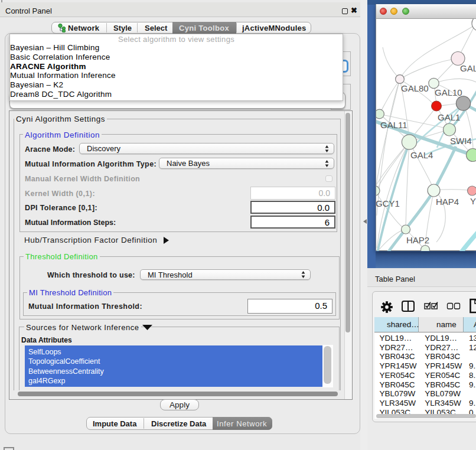 This screenshot has height=450, width=476. I want to click on svg-text: GAL10, so click(449, 92).